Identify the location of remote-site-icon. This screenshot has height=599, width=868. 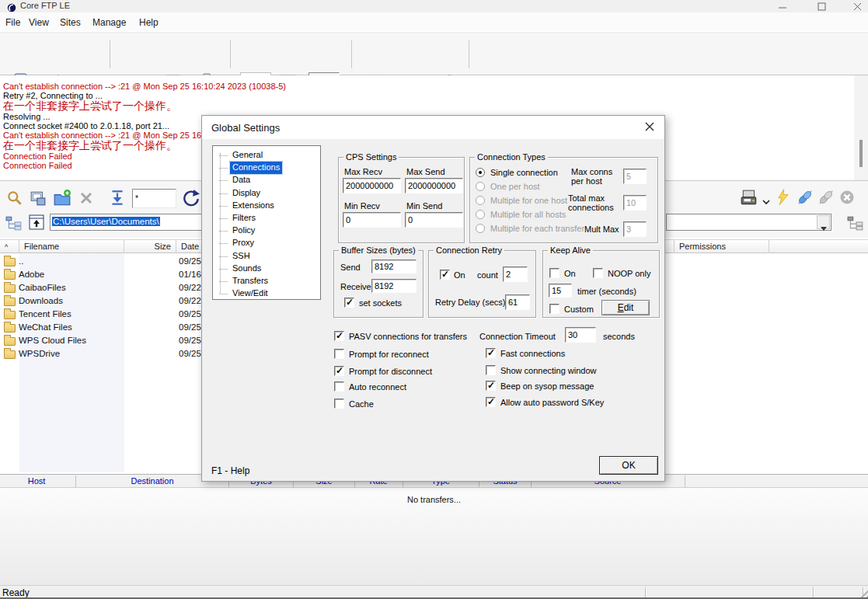
(749, 200).